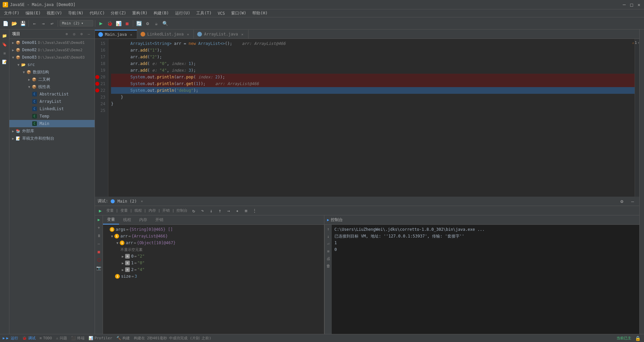 The height and width of the screenshot is (342, 644). I want to click on debug-run-to-cursor: →, so click(228, 211).